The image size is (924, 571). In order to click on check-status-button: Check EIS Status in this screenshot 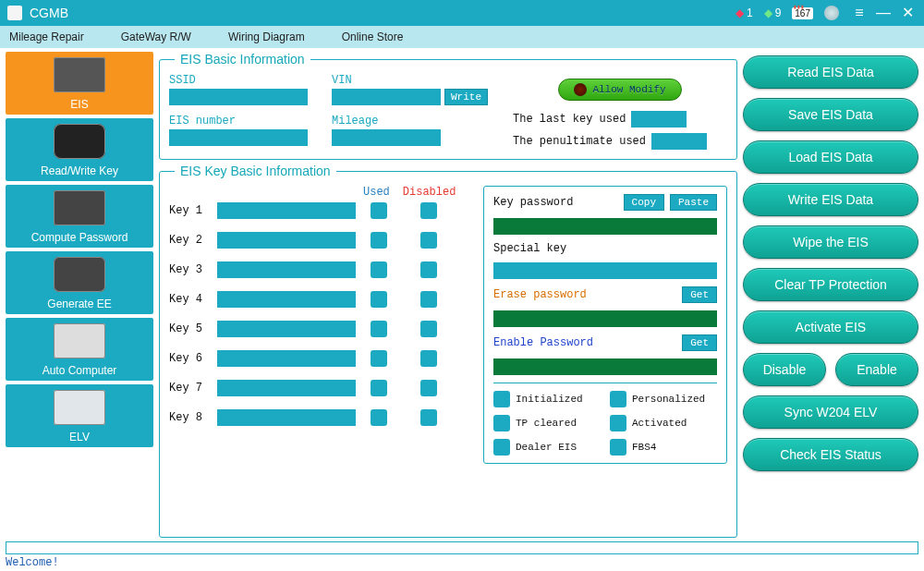, I will do `click(831, 455)`.